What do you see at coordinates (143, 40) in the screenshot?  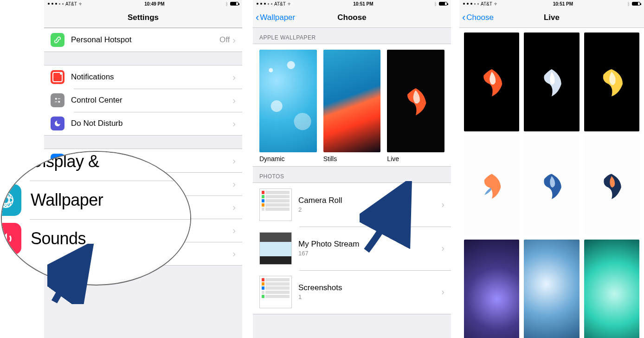 I see `hotspot-group: Personal Hotspot Off ›` at bounding box center [143, 40].